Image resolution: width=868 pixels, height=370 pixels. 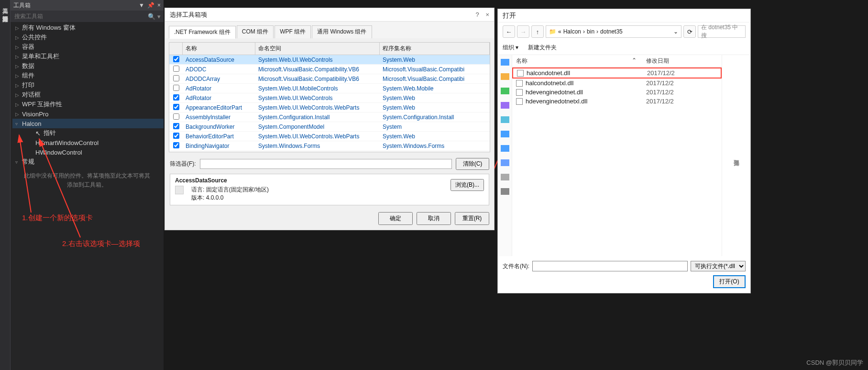 I want to click on filename-input, so click(x=610, y=266).